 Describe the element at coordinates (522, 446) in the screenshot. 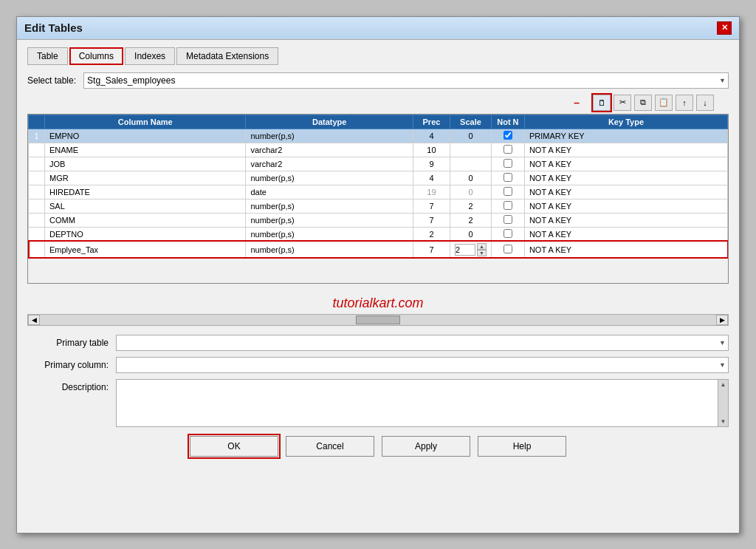

I see `help-button: Help` at that location.